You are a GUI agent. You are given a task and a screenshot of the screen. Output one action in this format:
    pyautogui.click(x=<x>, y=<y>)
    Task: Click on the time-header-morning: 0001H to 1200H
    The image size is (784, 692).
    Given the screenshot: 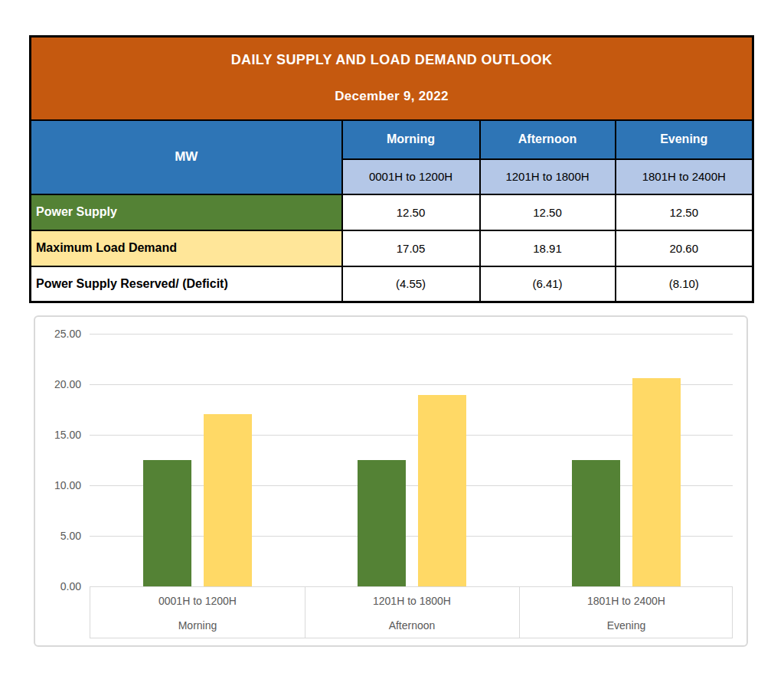 What is the action you would take?
    pyautogui.click(x=411, y=177)
    